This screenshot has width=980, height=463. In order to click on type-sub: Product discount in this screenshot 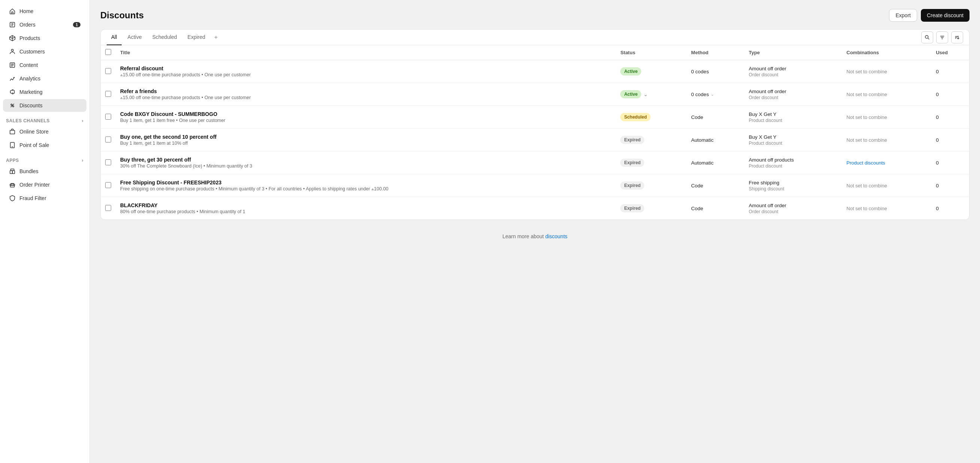, I will do `click(793, 143)`.